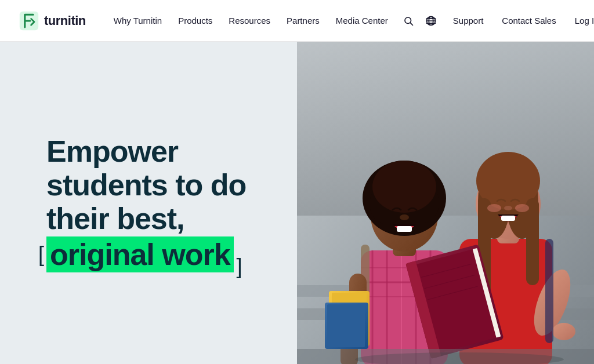 The height and width of the screenshot is (364, 594). Describe the element at coordinates (140, 254) in the screenshot. I see `hero-highlight-text: original work` at that location.